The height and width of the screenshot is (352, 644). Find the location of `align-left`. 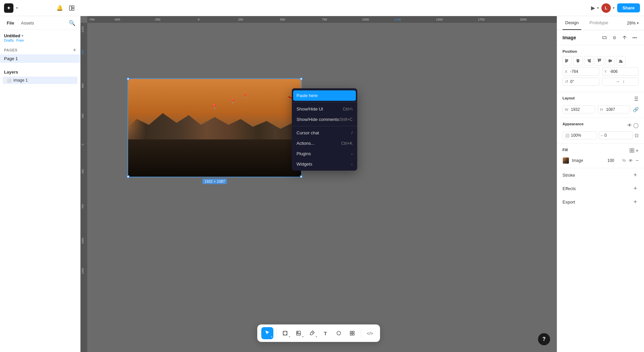

align-left is located at coordinates (567, 61).